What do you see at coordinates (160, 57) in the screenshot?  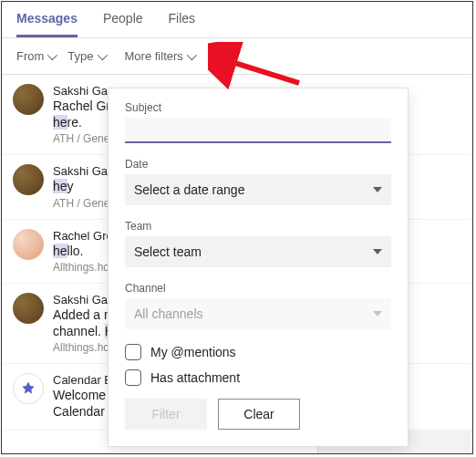 I see `filter-more: More filters` at bounding box center [160, 57].